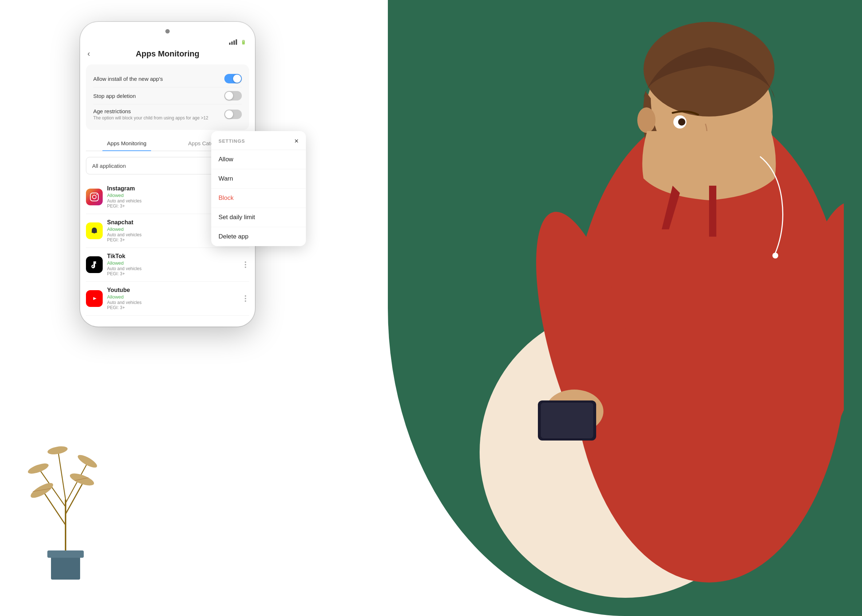 This screenshot has width=862, height=616. What do you see at coordinates (159, 111) in the screenshot?
I see `age-restrictions-label: Age restrictions` at bounding box center [159, 111].